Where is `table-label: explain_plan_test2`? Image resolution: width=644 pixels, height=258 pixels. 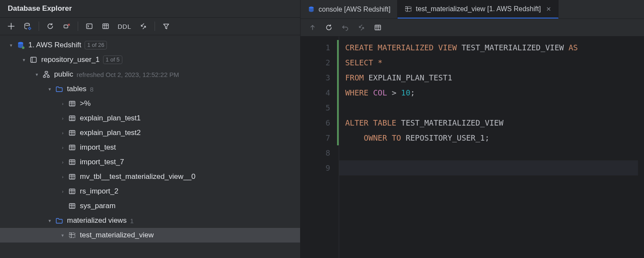
table-label: explain_plan_test2 is located at coordinates (110, 133).